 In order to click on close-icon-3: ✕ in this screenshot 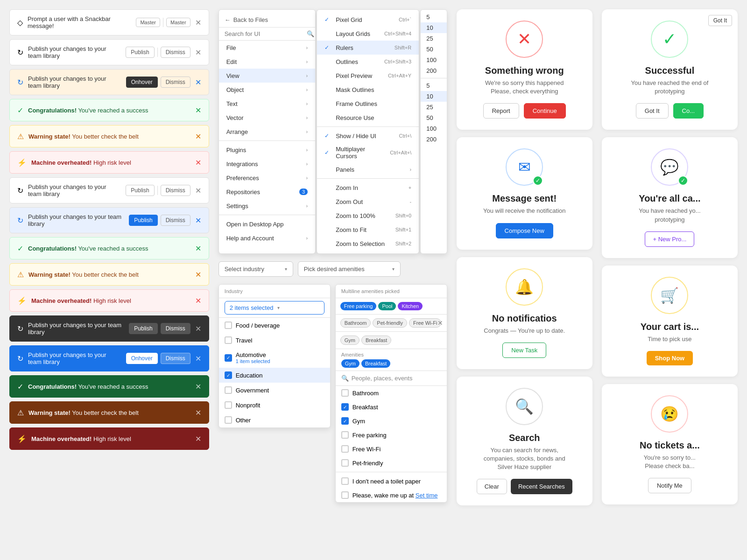, I will do `click(198, 82)`.